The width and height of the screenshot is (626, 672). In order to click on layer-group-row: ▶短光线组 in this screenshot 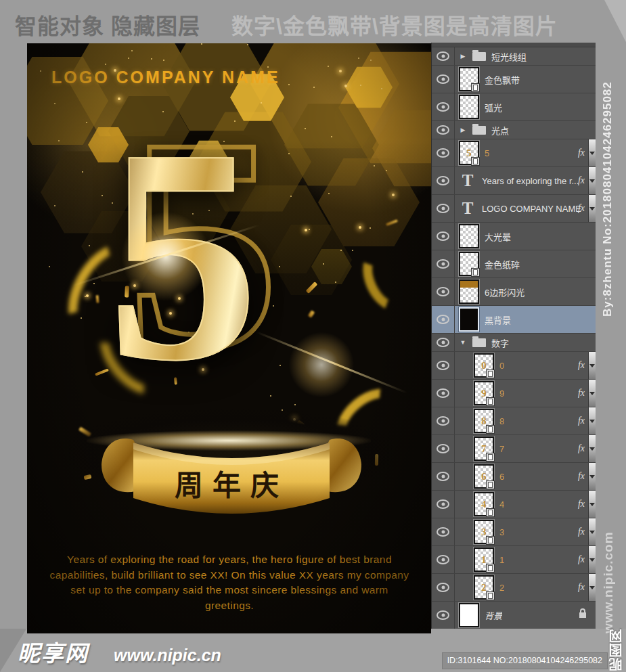, I will do `click(514, 57)`.